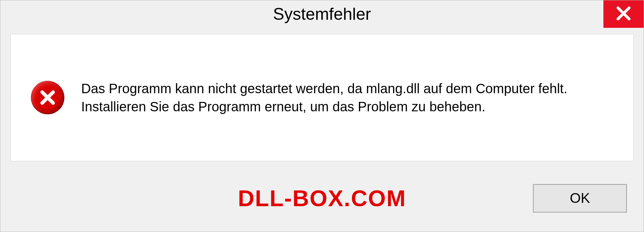 This screenshot has height=232, width=644. What do you see at coordinates (322, 14) in the screenshot?
I see `dialog-title: Systemfehler` at bounding box center [322, 14].